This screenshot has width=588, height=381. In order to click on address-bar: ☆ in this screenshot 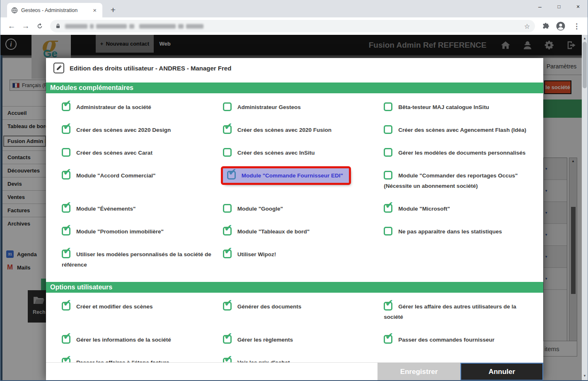, I will do `click(293, 26)`.